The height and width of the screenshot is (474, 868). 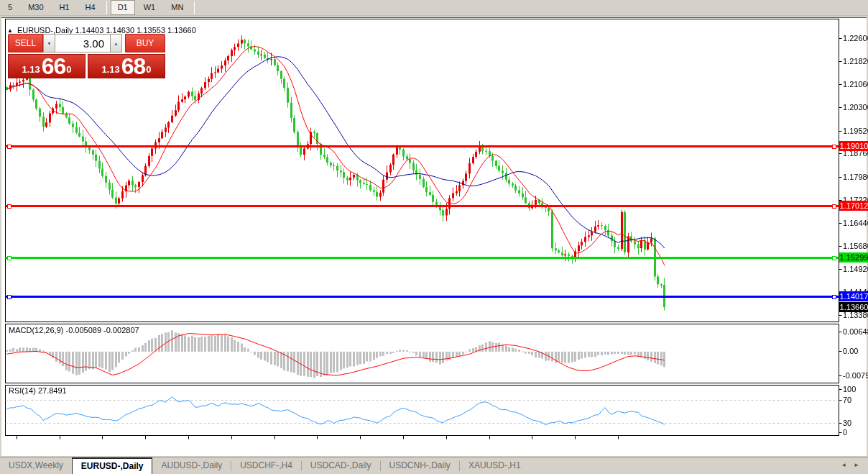 I want to click on buy-button: BUY, so click(x=145, y=43).